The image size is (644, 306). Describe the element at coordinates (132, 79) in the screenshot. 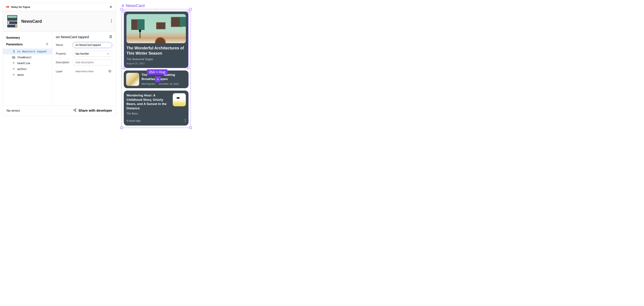

I see `row-thumbnail` at that location.